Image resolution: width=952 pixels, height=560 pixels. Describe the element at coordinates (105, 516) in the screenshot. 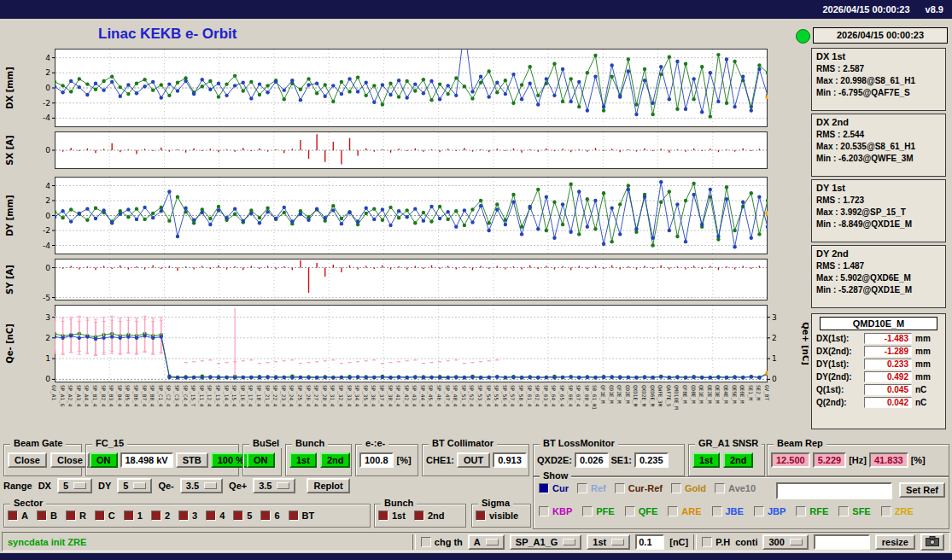

I see `sector-checkbox-c: C` at that location.